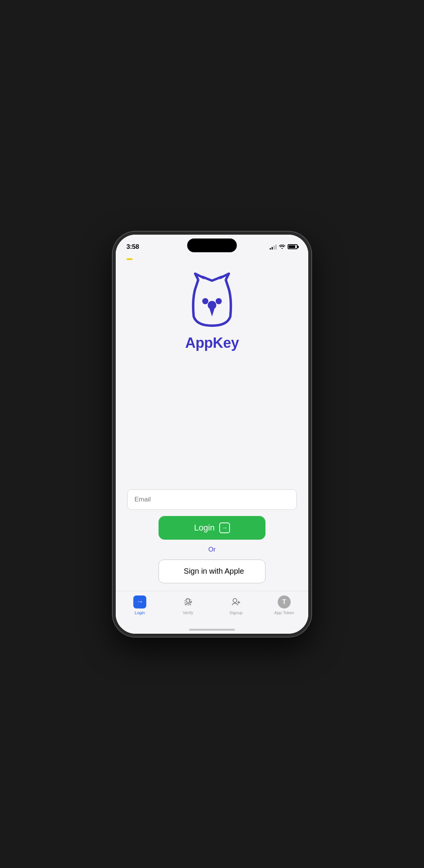 The width and height of the screenshot is (424, 868). What do you see at coordinates (140, 602) in the screenshot?
I see `login-tab-icon: →` at bounding box center [140, 602].